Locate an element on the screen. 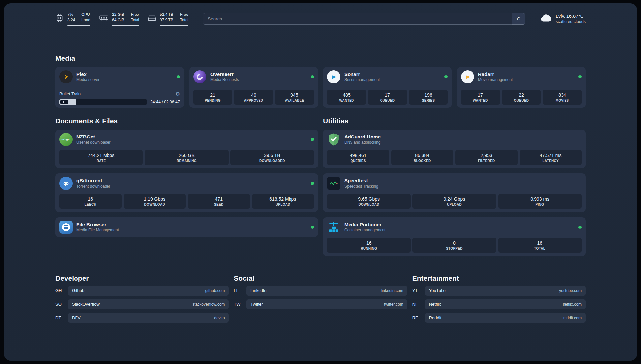 This screenshot has height=364, width=641. bookmark-linkedin: LI LinkedIn linkedin.com is located at coordinates (320, 291).